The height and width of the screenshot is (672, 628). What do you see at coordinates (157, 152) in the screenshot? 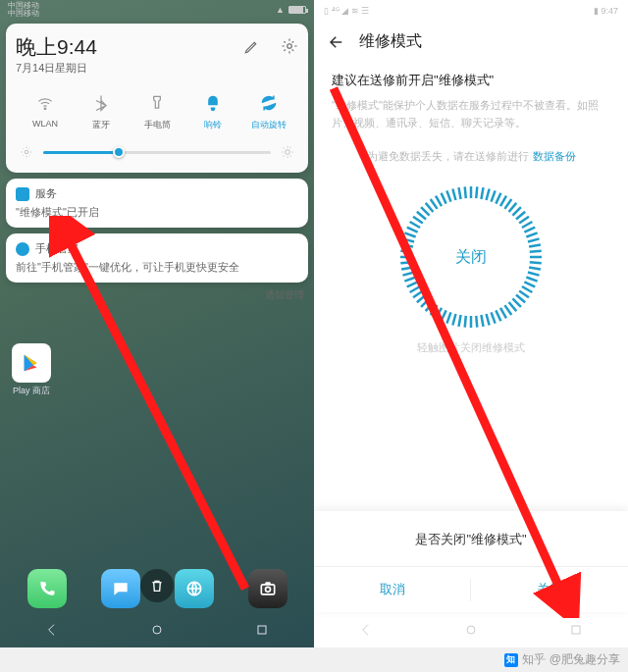
I see `brightness-slider-row` at bounding box center [157, 152].